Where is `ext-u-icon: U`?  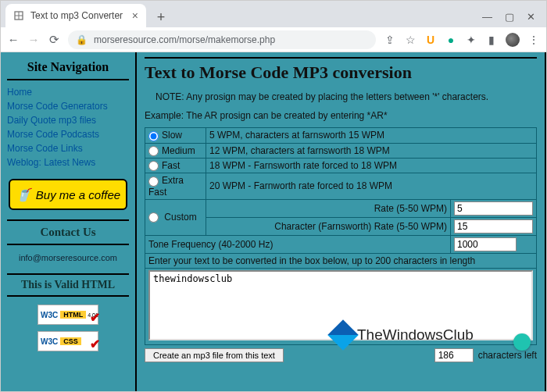
ext-u-icon: U is located at coordinates (431, 40).